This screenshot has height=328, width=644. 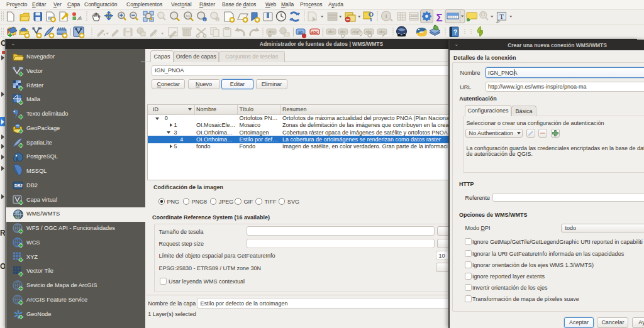 I want to click on svg-text: 1:1, so click(x=189, y=16).